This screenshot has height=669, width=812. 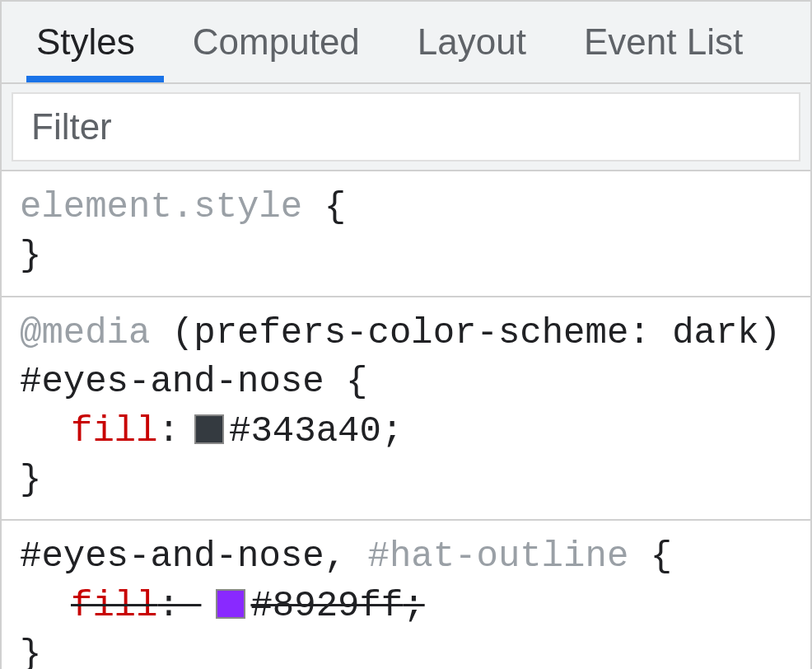 What do you see at coordinates (649, 42) in the screenshot?
I see `tab-event-listeners: Event List` at bounding box center [649, 42].